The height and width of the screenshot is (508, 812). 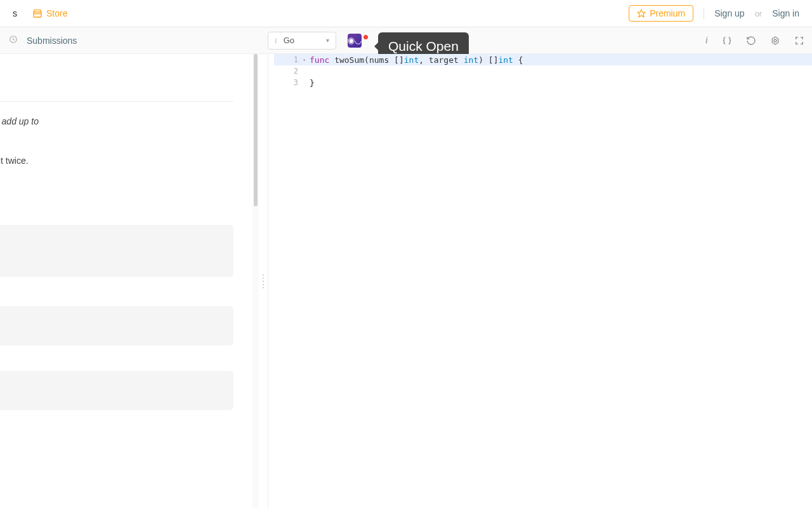 What do you see at coordinates (256, 281) in the screenshot?
I see `description-scrollbar` at bounding box center [256, 281].